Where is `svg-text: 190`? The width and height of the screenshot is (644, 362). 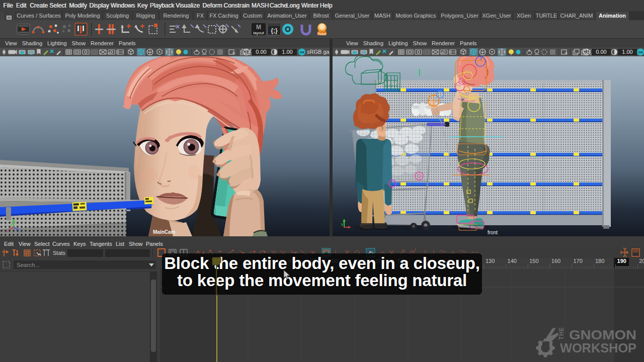 svg-text: 190 is located at coordinates (622, 261).